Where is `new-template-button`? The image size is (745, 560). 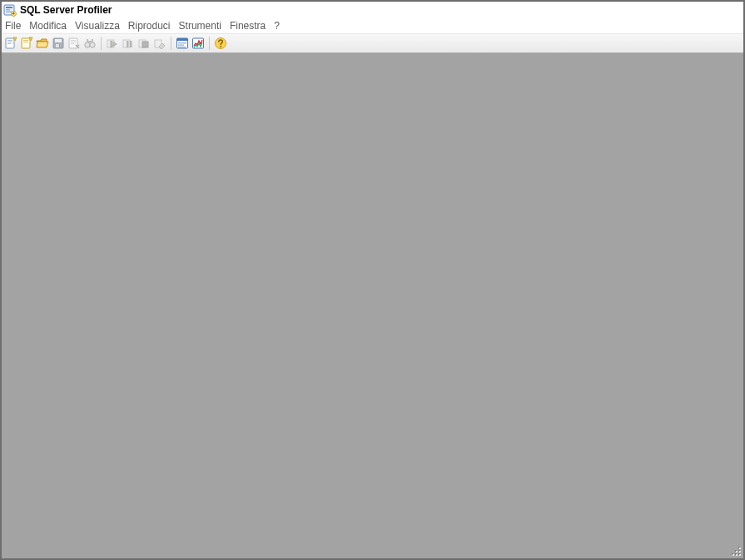
new-template-button is located at coordinates (27, 43).